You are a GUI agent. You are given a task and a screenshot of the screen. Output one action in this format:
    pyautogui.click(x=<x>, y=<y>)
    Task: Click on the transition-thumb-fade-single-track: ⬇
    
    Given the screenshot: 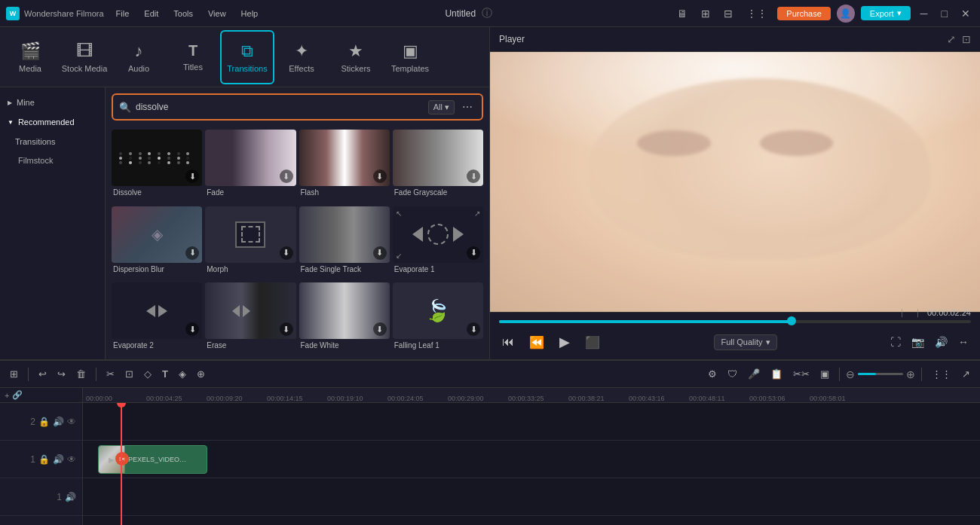 What is the action you would take?
    pyautogui.click(x=345, y=235)
    